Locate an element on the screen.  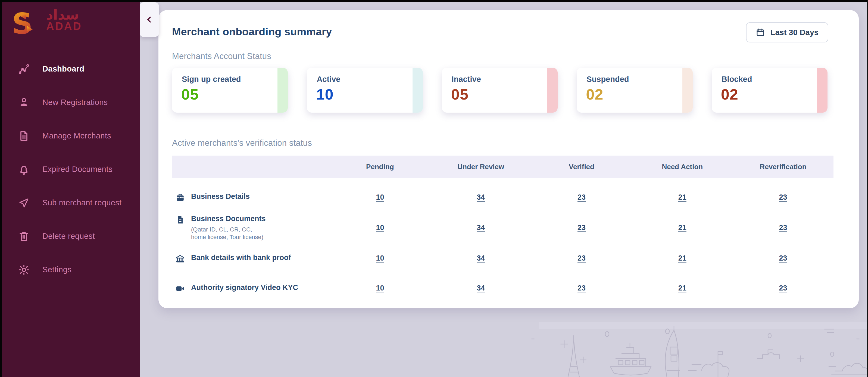
row-label-cell: Authority signatory Video KYC is located at coordinates (251, 288).